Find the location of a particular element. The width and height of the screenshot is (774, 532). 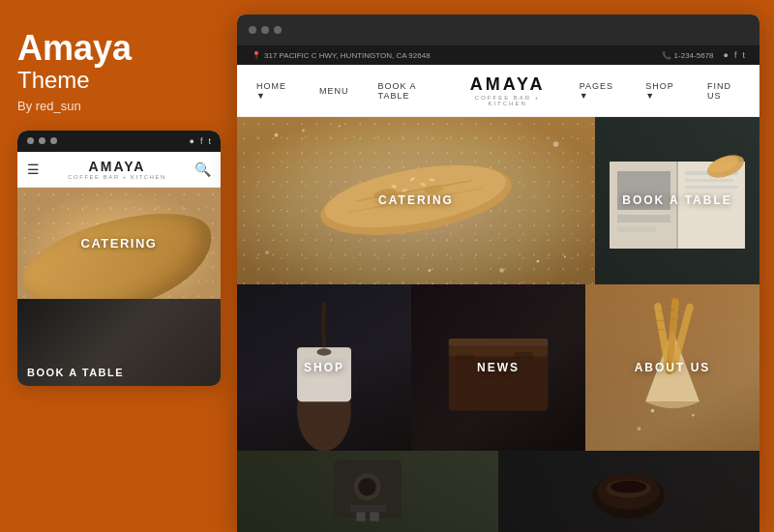

nav-pages: PAGES ▼ is located at coordinates (598, 91).